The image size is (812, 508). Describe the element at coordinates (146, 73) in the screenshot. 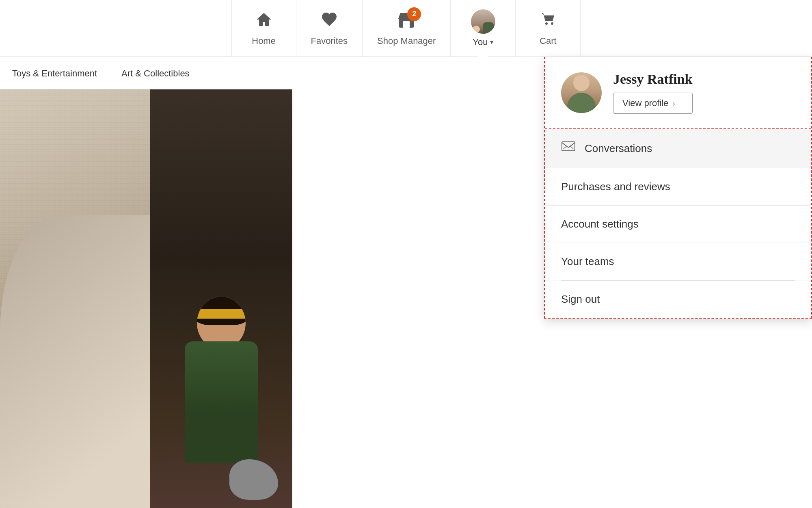

I see `category-bar: Toys & Entertainment Art & Collectibles` at that location.